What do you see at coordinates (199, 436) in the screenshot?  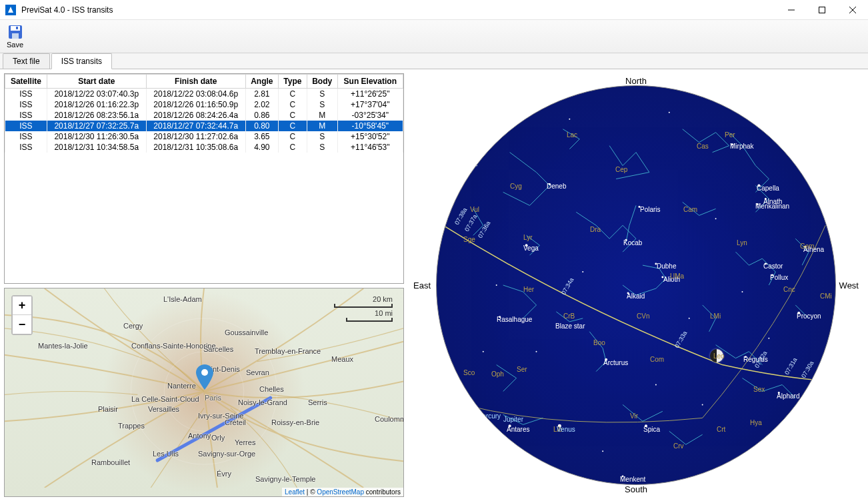 I see `map-place-label: Antony` at bounding box center [199, 436].